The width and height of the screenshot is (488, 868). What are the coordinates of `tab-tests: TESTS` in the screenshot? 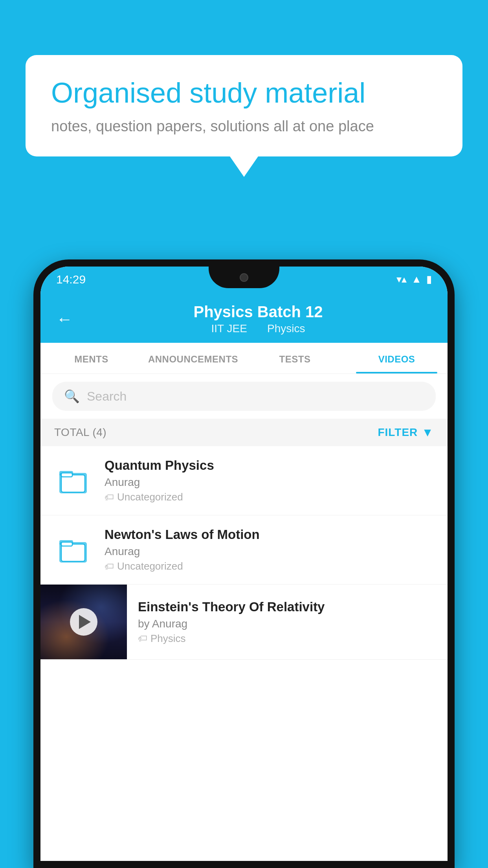 It's located at (295, 358).